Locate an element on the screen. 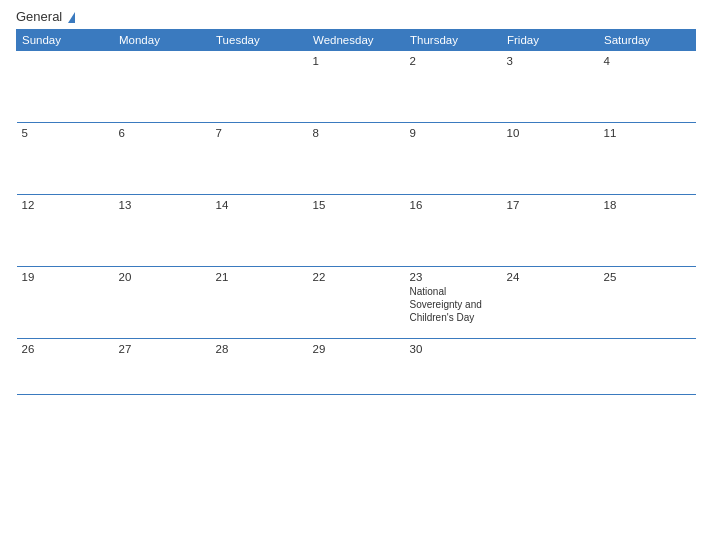 This screenshot has height=550, width=712. weekday-header-friday: Friday is located at coordinates (550, 40).